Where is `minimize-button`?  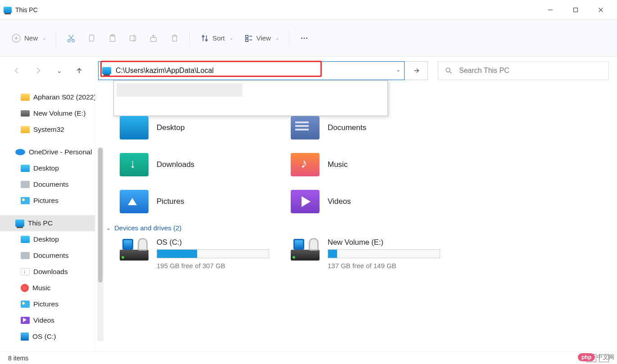
minimize-button is located at coordinates (550, 10).